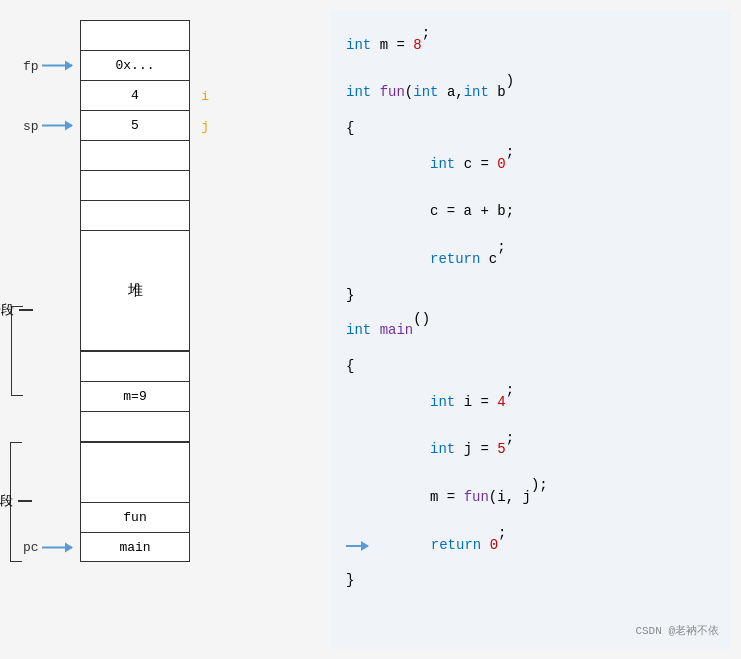 This screenshot has width=741, height=659. I want to click on num-0-1: 0, so click(501, 165).